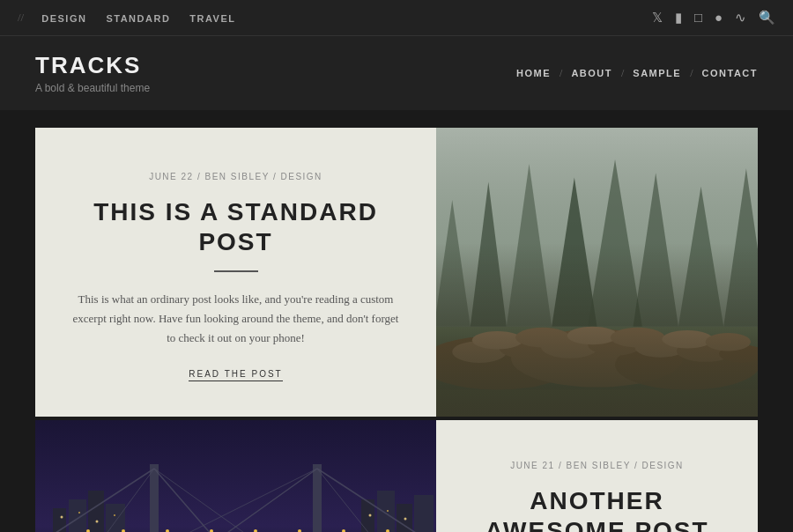  Describe the element at coordinates (597, 509) in the screenshot. I see `post-2-title: ANOTHER AWESOME POST` at that location.